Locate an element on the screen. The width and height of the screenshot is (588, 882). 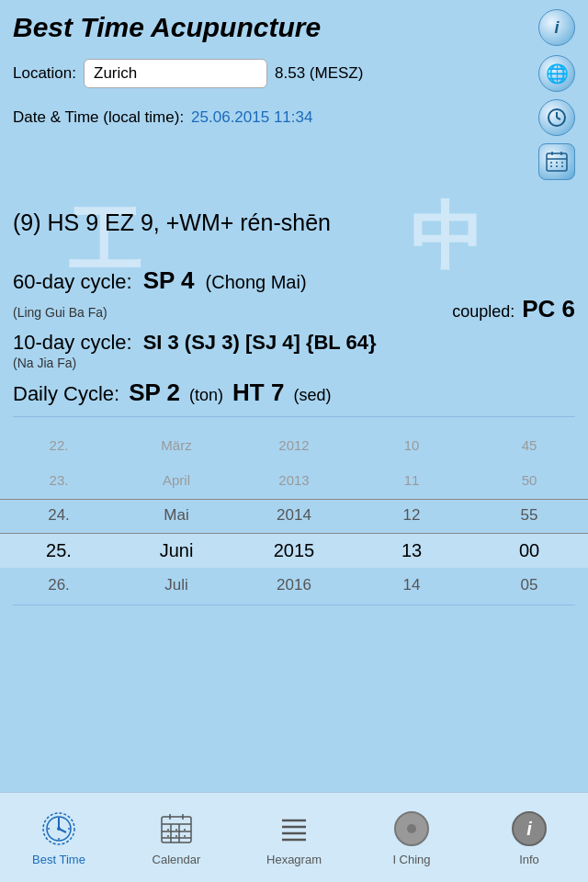
tab-hexagram: Hexagram is located at coordinates (294, 838).